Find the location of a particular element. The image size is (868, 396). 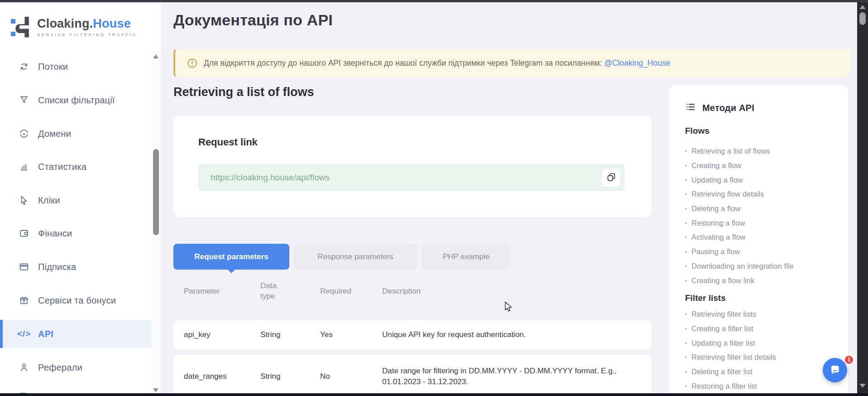

method-link: Updating a filter list is located at coordinates (762, 343).